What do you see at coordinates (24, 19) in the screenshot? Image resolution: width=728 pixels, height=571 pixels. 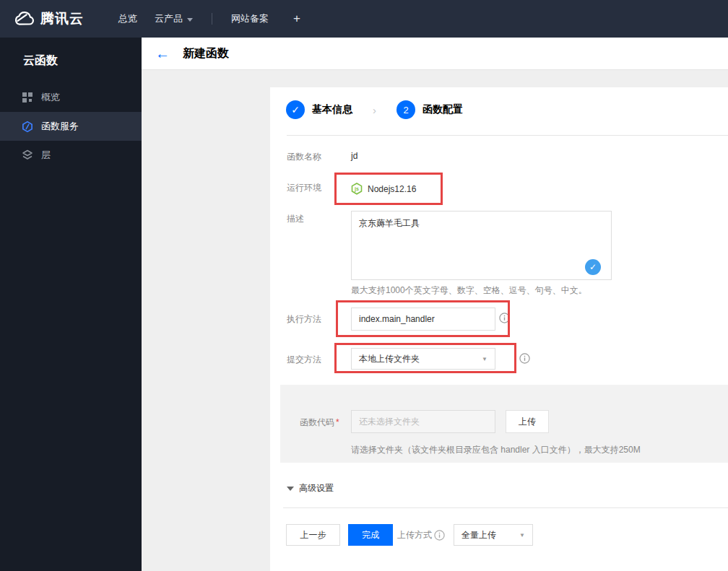 I see `tencent-cloud-logo-icon` at bounding box center [24, 19].